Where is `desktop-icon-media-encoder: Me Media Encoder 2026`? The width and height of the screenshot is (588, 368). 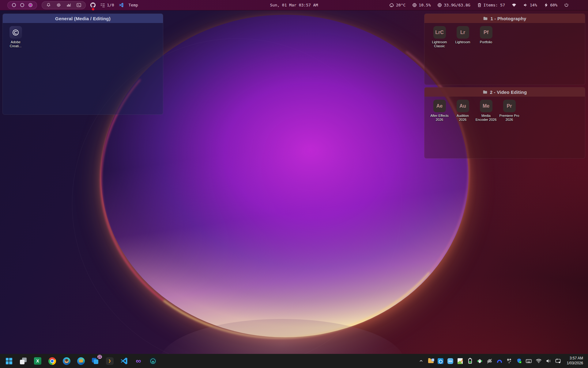
desktop-icon-media-encoder: Me Media Encoder 2026 is located at coordinates (486, 111).